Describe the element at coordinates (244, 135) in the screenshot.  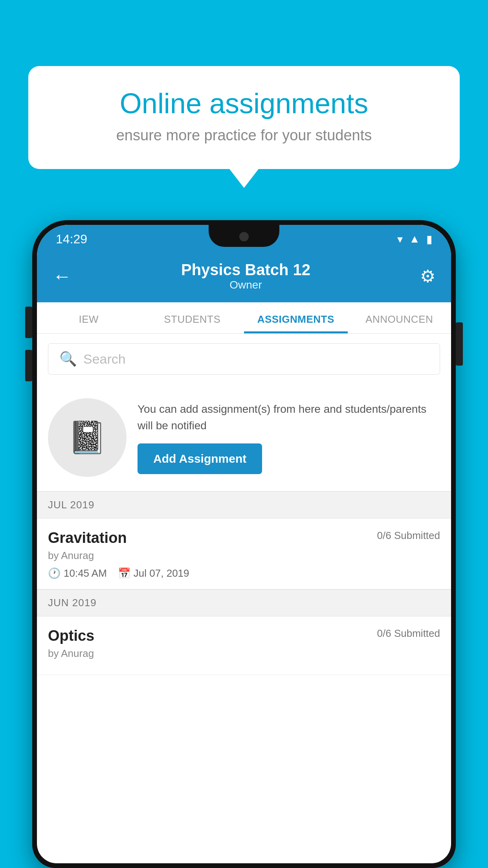
I see `speech-bubble-subtitle: ensure more practice for your students` at that location.